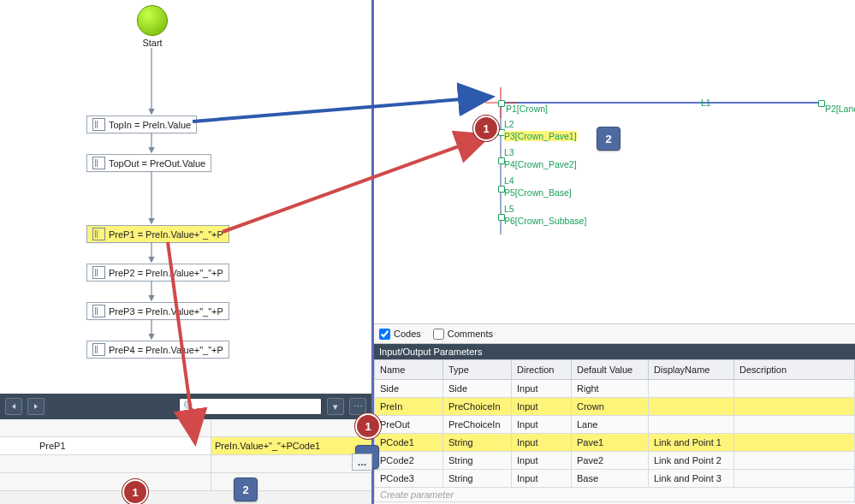 This screenshot has height=504, width=855. What do you see at coordinates (610, 460) in the screenshot?
I see `table-cell: Pave2` at bounding box center [610, 460].